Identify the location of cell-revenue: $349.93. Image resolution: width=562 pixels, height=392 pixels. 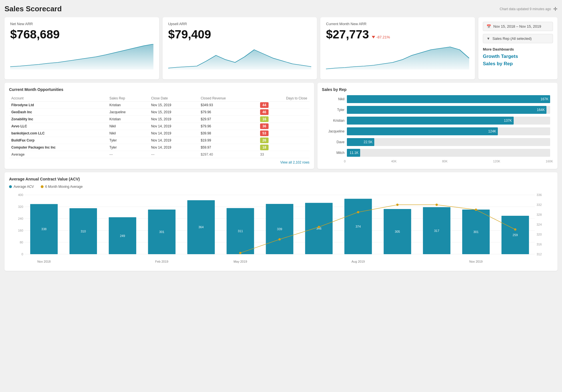
(228, 105).